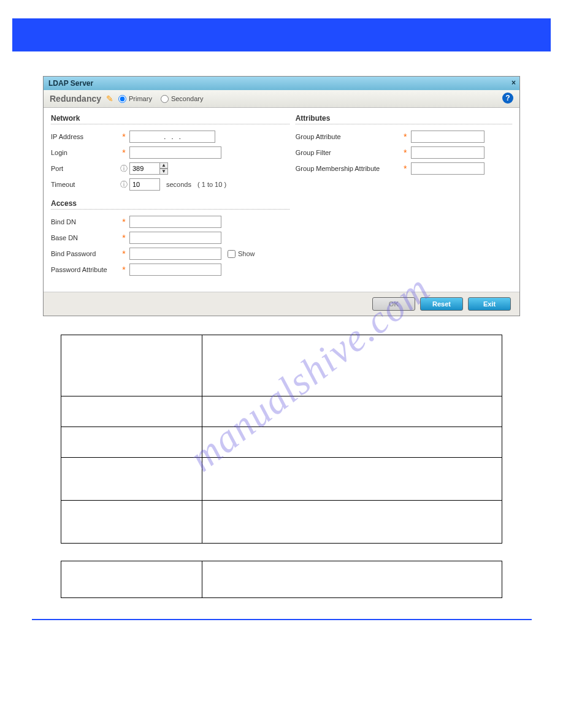 The height and width of the screenshot is (728, 563). I want to click on base-dn-label: Base DN, so click(85, 238).